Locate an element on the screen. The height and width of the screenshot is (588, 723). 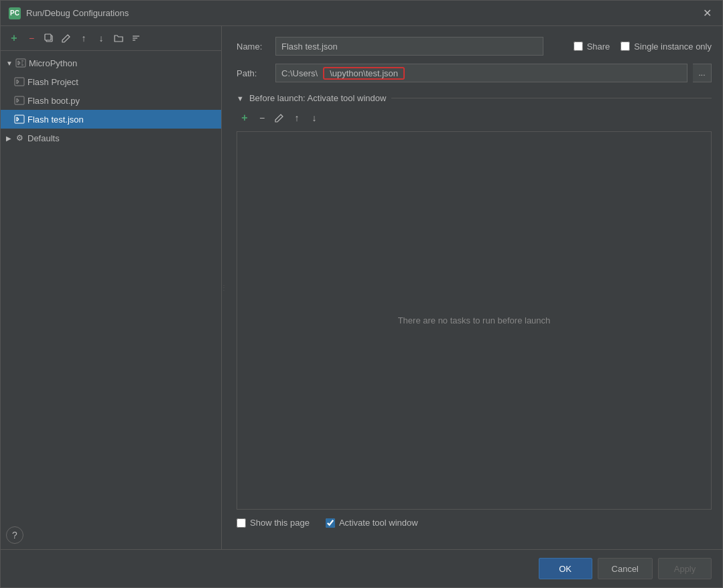
dialog-footer: OK Cancel Apply is located at coordinates (362, 568).